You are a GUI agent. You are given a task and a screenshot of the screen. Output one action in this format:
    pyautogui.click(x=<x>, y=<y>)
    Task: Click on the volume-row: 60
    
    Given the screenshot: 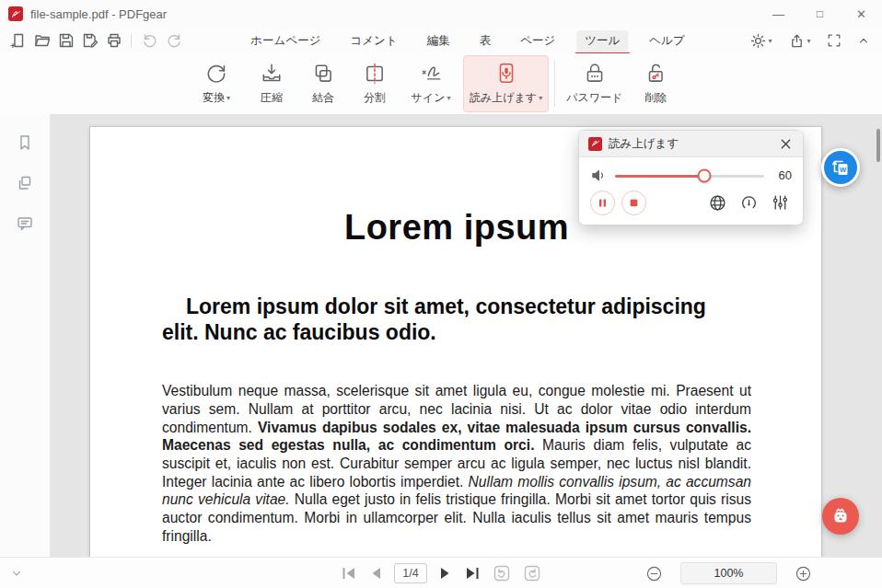 What is the action you would take?
    pyautogui.click(x=691, y=175)
    